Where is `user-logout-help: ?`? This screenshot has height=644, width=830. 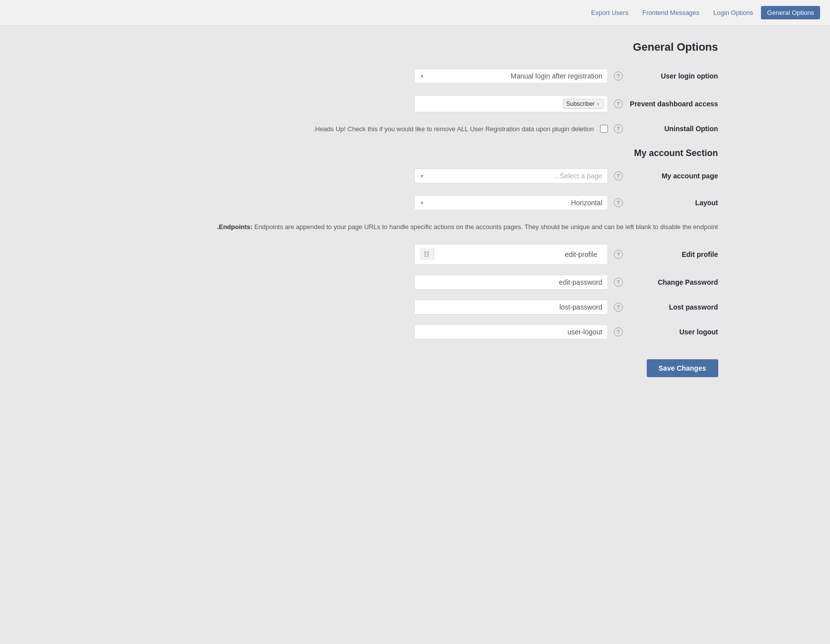
user-logout-help: ? is located at coordinates (618, 332).